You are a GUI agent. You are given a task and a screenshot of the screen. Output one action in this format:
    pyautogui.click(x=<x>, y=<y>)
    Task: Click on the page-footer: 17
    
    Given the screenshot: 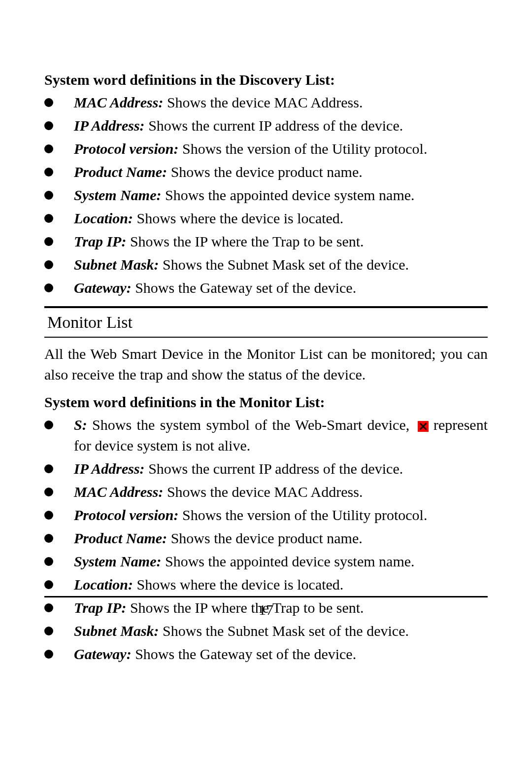 What is the action you would take?
    pyautogui.click(x=266, y=607)
    